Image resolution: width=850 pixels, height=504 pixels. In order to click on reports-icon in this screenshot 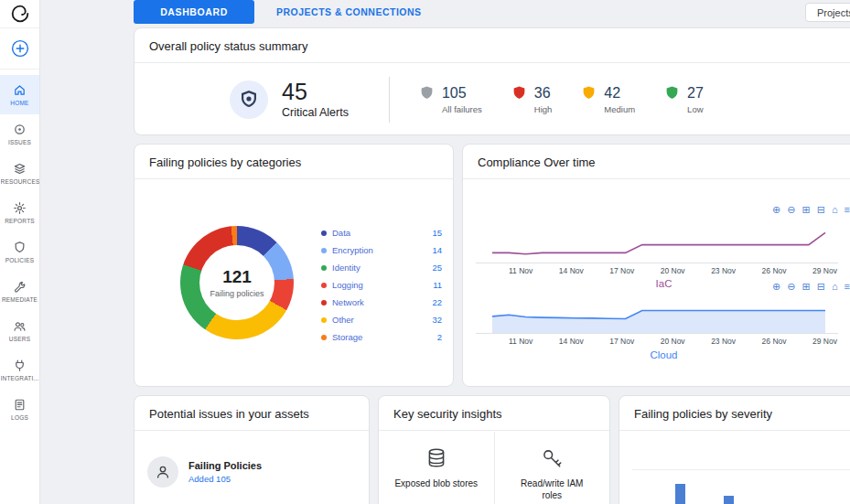, I will do `click(20, 209)`.